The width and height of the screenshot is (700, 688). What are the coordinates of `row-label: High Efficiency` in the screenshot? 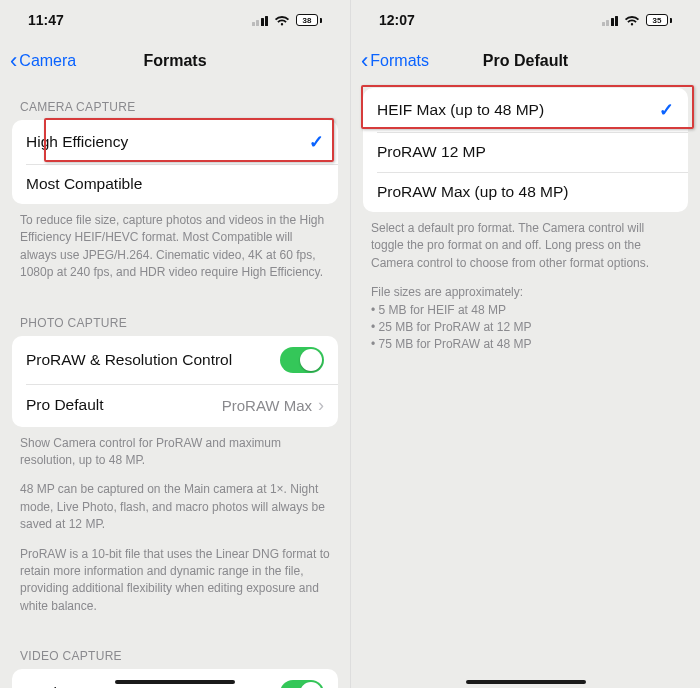 It's located at (77, 142).